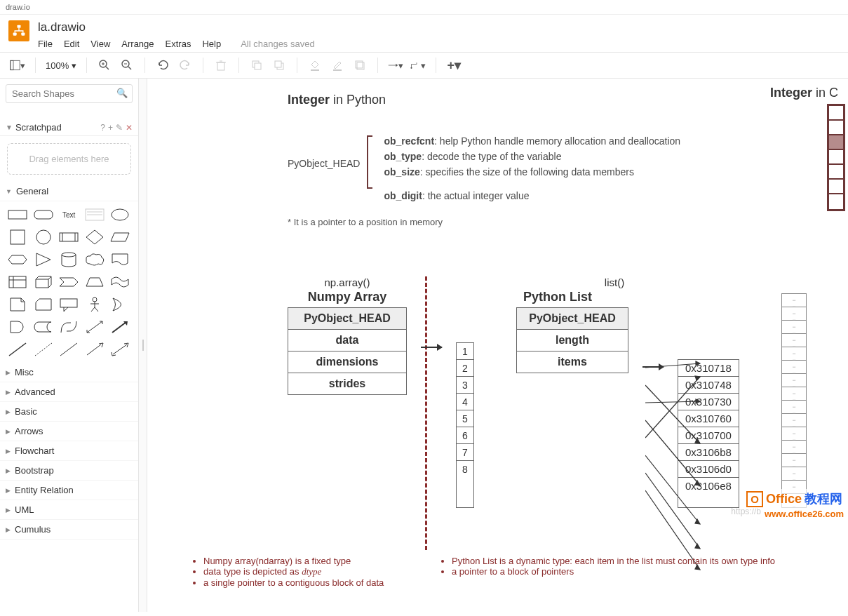 The image size is (848, 616). I want to click on shape-triangle, so click(43, 260).